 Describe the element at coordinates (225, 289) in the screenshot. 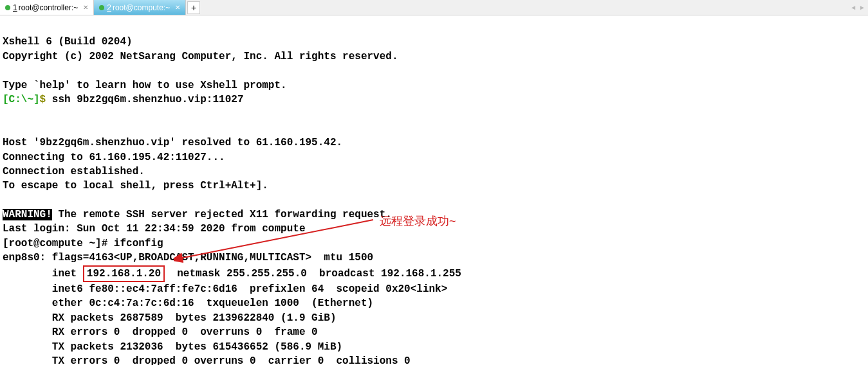

I see `ifconfig-inet6: inet6 fe80::ec4:7aff:fe7c:6d16 prefixlen…` at that location.